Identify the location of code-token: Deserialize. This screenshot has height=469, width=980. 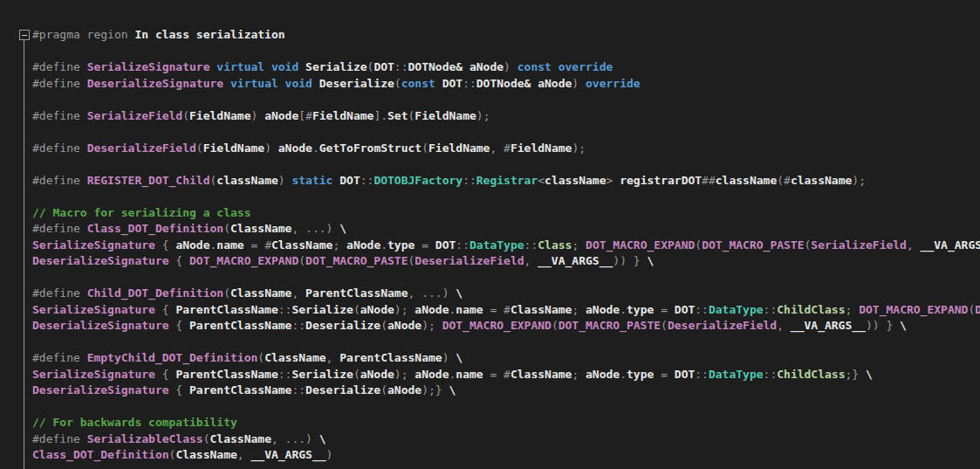
(343, 390).